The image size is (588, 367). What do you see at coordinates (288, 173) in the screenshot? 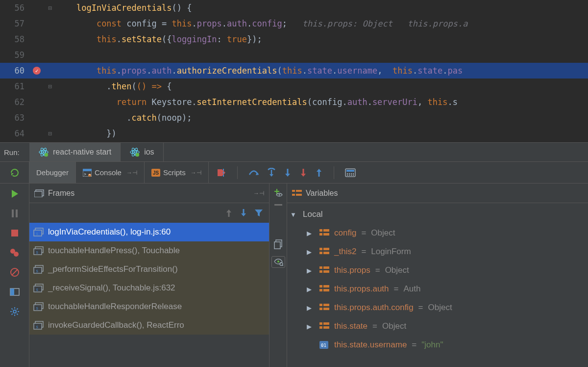
I see `force-step-into-icon` at bounding box center [288, 173].